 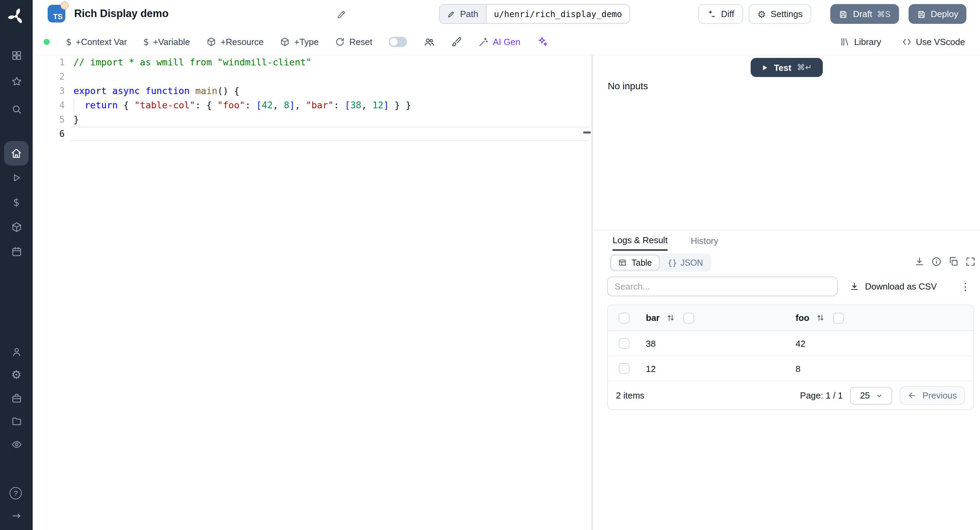 I want to click on page-title: Rich Display demo, so click(x=121, y=14).